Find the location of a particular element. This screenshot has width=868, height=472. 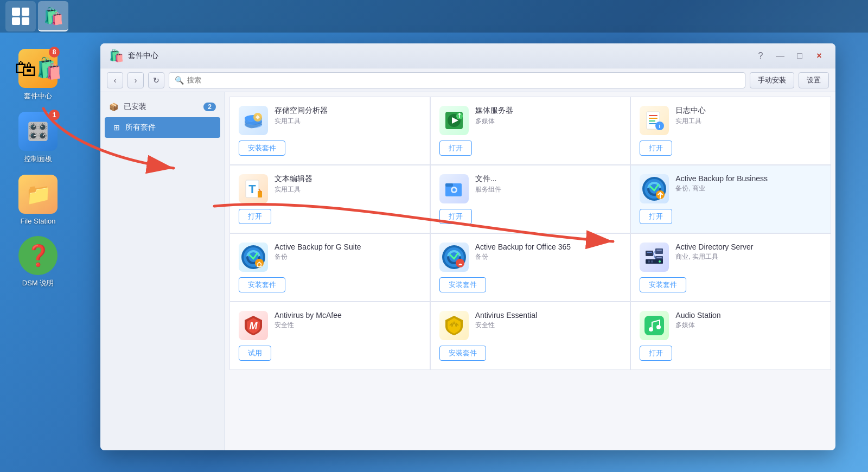

pkg-category: 多媒体 is located at coordinates (548, 122).